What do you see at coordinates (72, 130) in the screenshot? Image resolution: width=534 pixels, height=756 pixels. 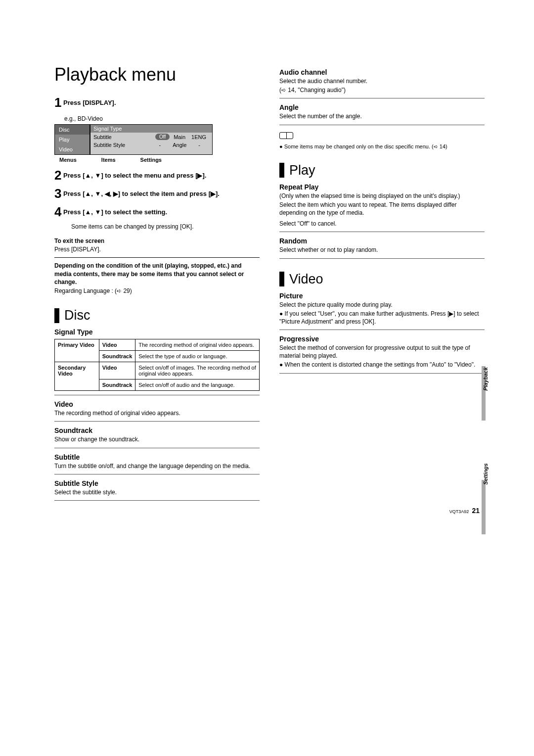 I see `menu-tab-disc: Disc` at bounding box center [72, 130].